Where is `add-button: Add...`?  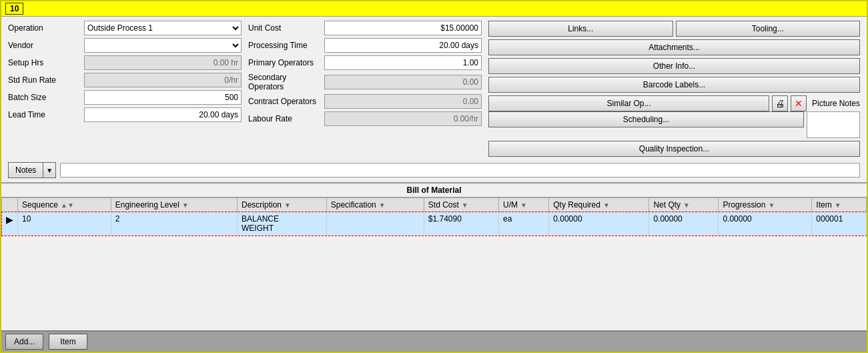 add-button: Add... is located at coordinates (24, 342).